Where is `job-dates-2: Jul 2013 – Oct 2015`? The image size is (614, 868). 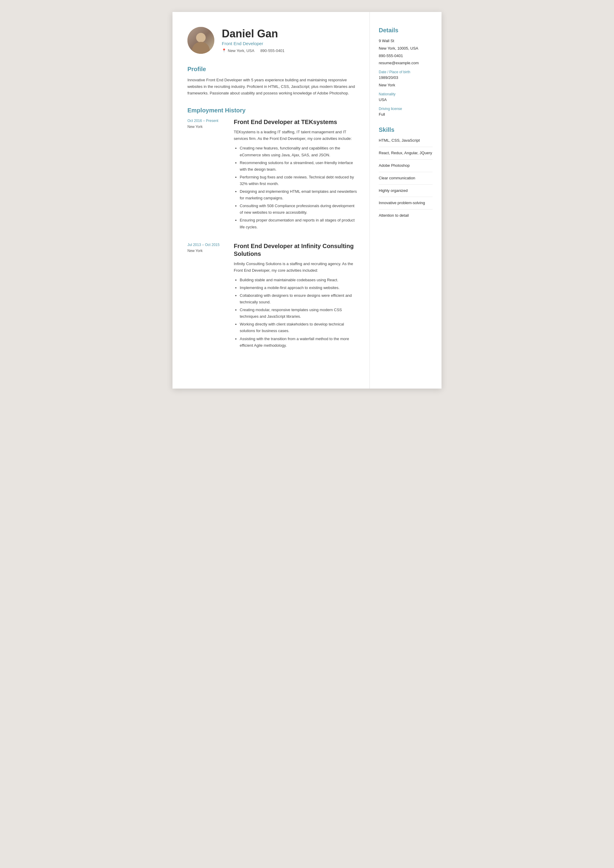
job-dates-2: Jul 2013 – Oct 2015 is located at coordinates (207, 245).